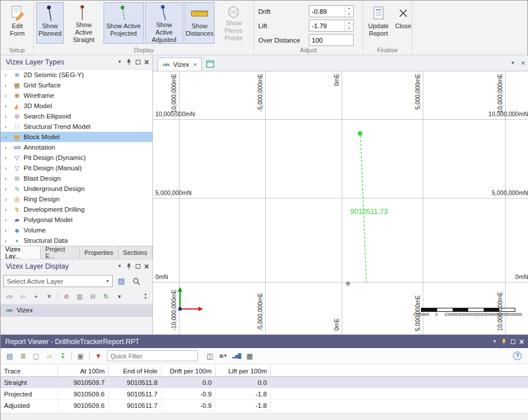 This screenshot has width=528, height=420. What do you see at coordinates (76, 209) in the screenshot?
I see `layer-type-item-development-drilling: ›↯Development Drilling` at bounding box center [76, 209].